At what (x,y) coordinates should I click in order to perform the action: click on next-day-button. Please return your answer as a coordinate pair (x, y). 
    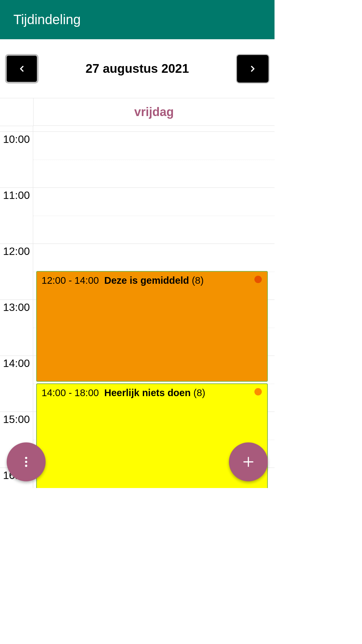
    Looking at the image, I should click on (253, 69).